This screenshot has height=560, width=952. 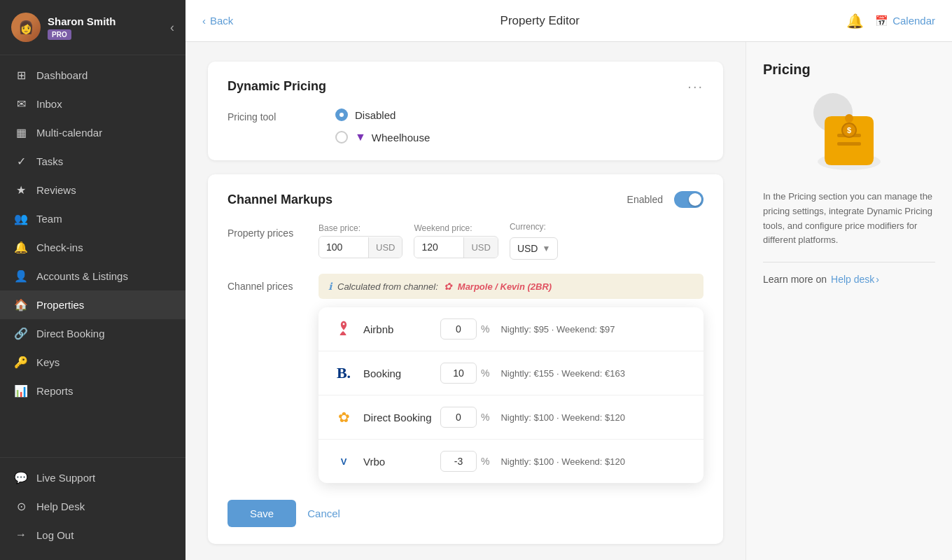 What do you see at coordinates (533, 241) in the screenshot?
I see `currency-group: Currency: USD ▼` at bounding box center [533, 241].